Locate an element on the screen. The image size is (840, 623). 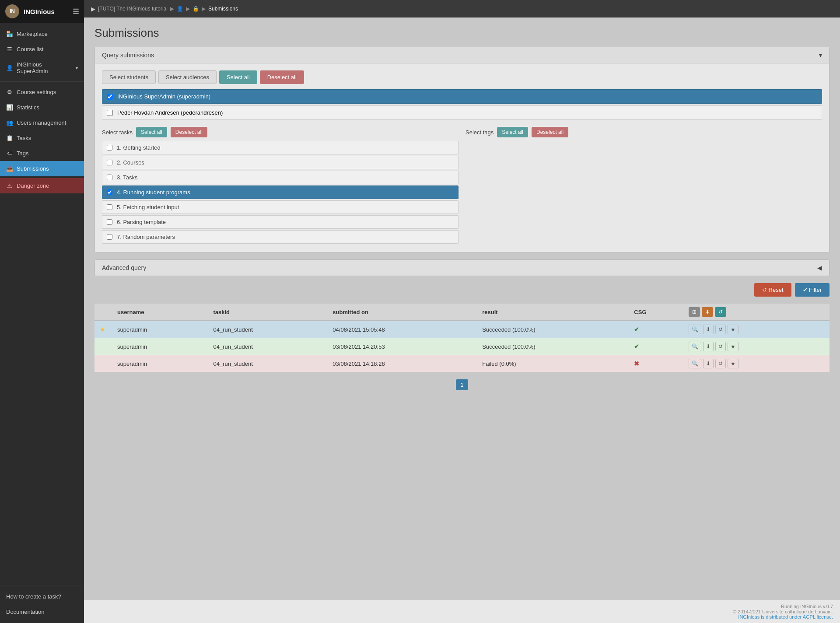
select-tags-label: Select tags is located at coordinates (480, 132).